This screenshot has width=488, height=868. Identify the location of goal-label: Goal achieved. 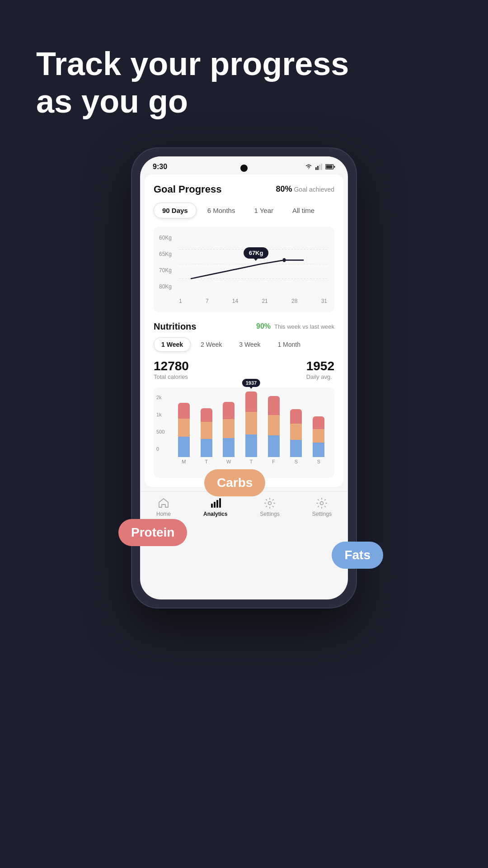
(314, 189).